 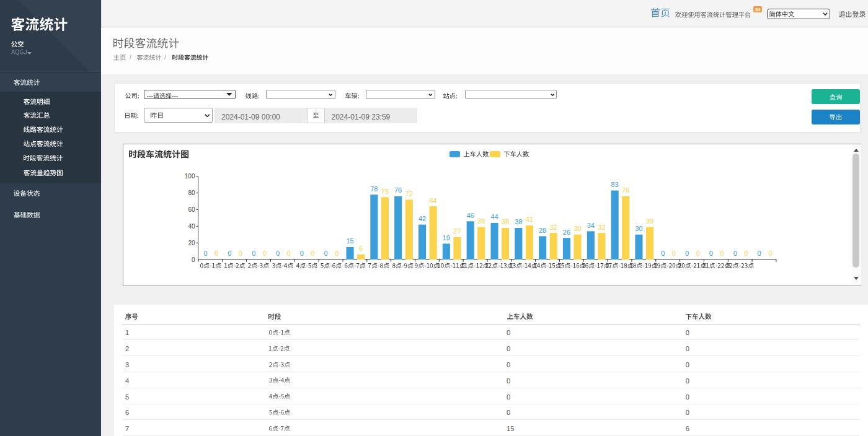 I want to click on svg-text: 100, so click(x=190, y=176).